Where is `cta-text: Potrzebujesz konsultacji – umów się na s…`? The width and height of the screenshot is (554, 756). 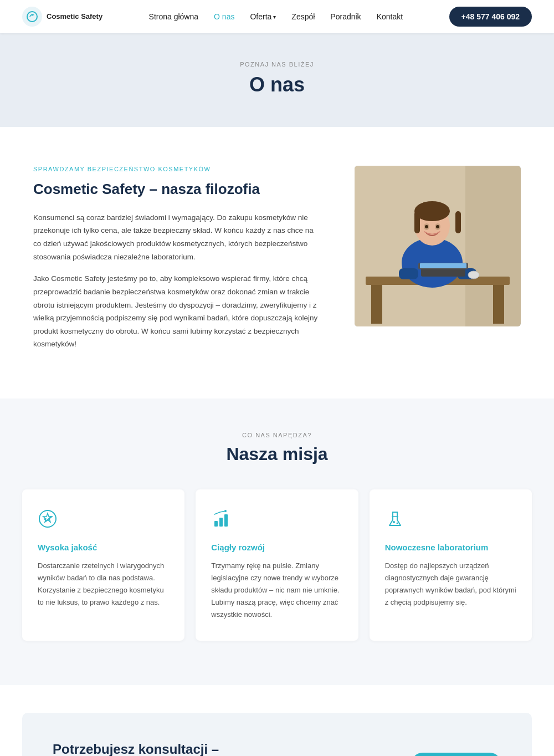
cta-text: Potrzebujesz konsultacji – umów się na s… is located at coordinates (136, 748).